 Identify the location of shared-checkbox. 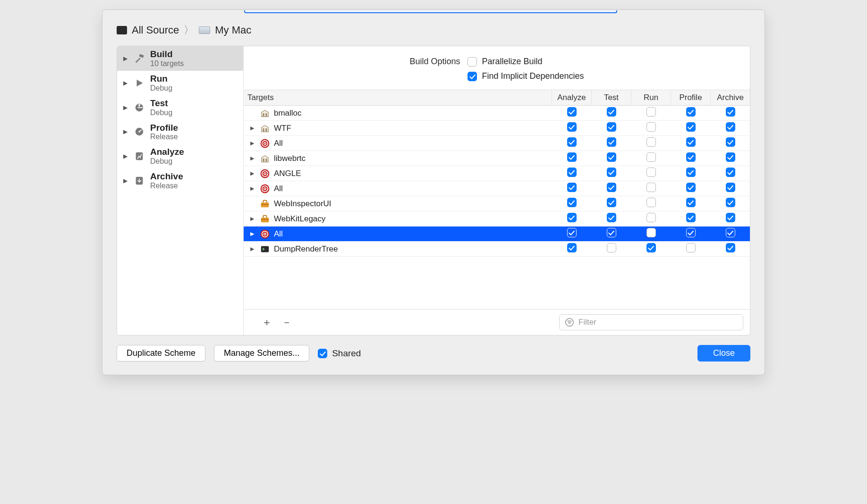
(323, 353).